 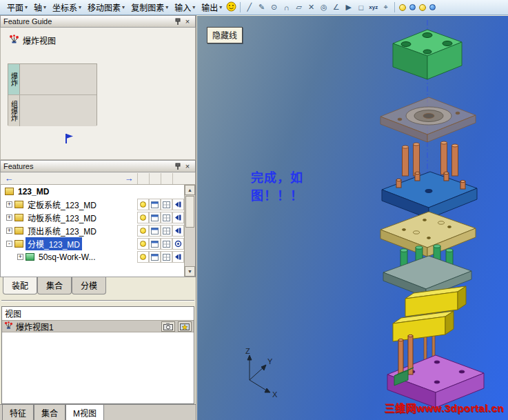 I want to click on group-explode-button: 组爆炸, so click(x=14, y=110).